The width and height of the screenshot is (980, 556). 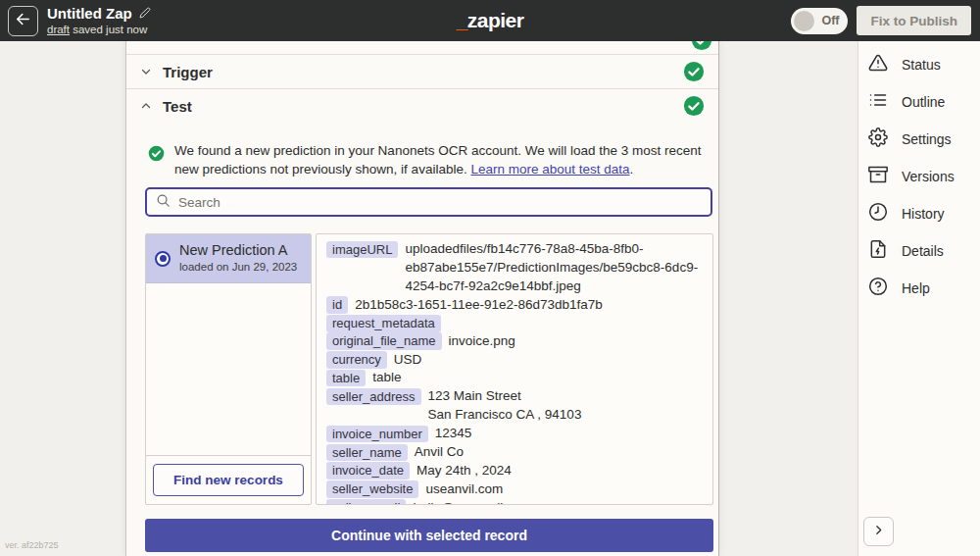 I want to click on sidebar-collapse-button, so click(x=878, y=531).